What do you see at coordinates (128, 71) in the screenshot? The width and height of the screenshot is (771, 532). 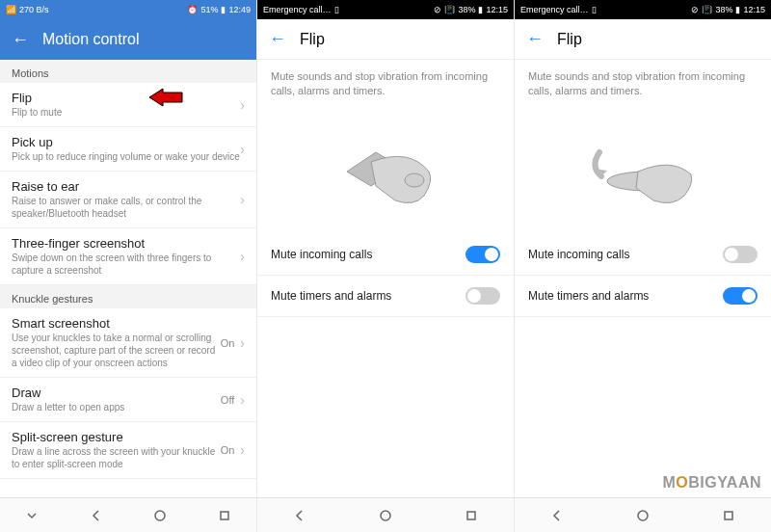 I see `section-motions: Motions` at bounding box center [128, 71].